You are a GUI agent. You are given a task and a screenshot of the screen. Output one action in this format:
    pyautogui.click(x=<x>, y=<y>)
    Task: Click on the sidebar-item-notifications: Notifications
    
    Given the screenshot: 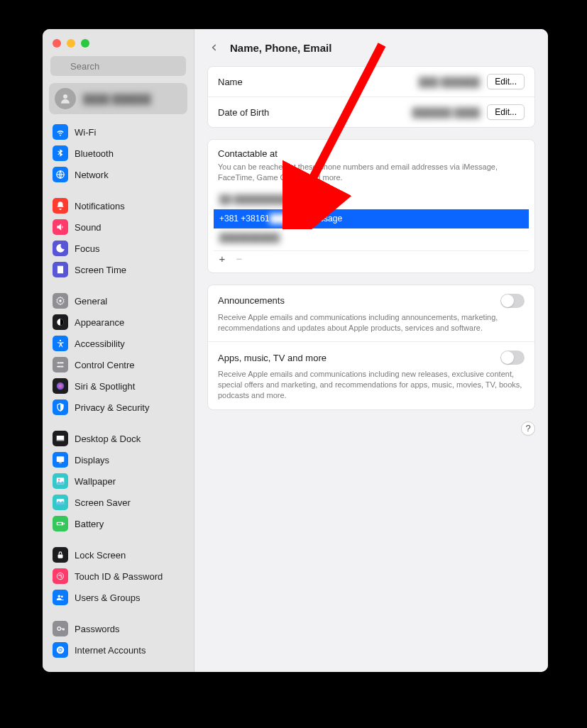 What is the action you would take?
    pyautogui.click(x=118, y=206)
    